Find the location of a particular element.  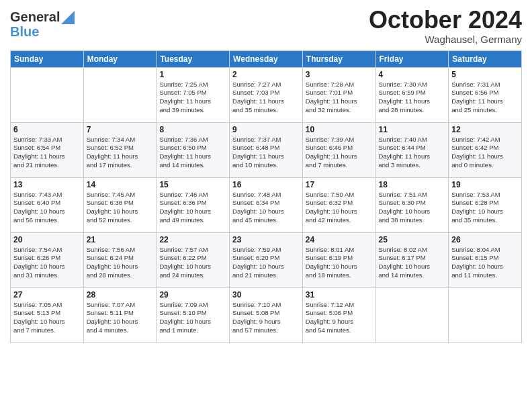

cell-info: Sunset: 6:56 PM is located at coordinates (485, 93).